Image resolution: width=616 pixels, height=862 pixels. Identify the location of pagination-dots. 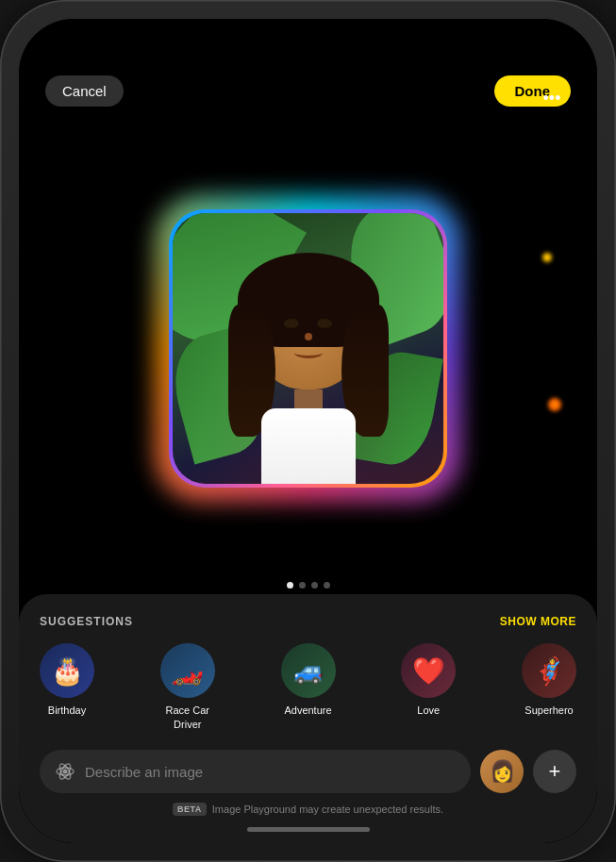
(308, 585).